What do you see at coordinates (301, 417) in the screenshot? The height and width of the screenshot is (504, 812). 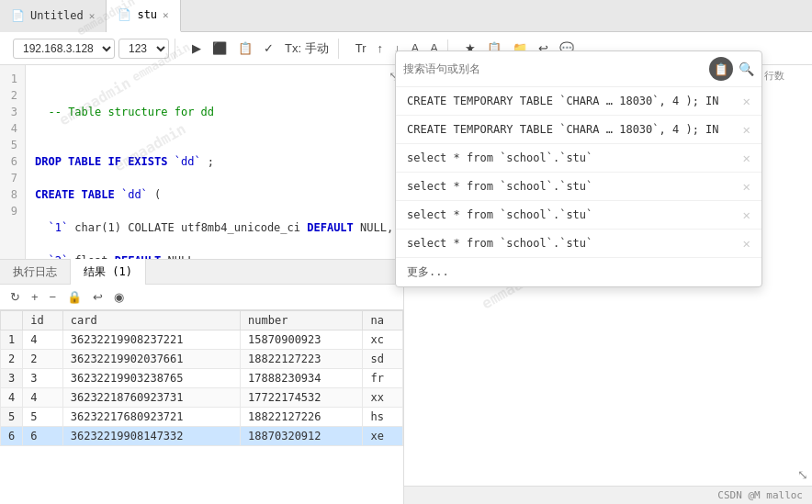 I see `cell-number-4: 18822127226` at bounding box center [301, 417].